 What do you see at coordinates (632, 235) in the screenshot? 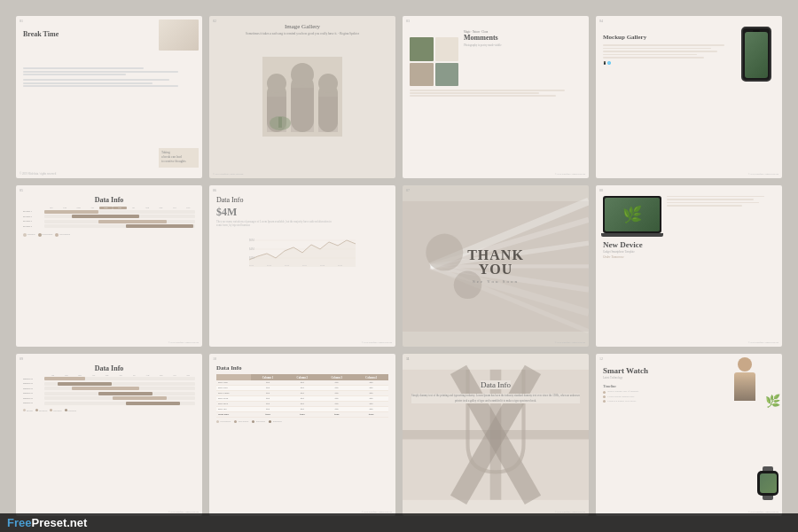
I see `laptop-base` at bounding box center [632, 235].